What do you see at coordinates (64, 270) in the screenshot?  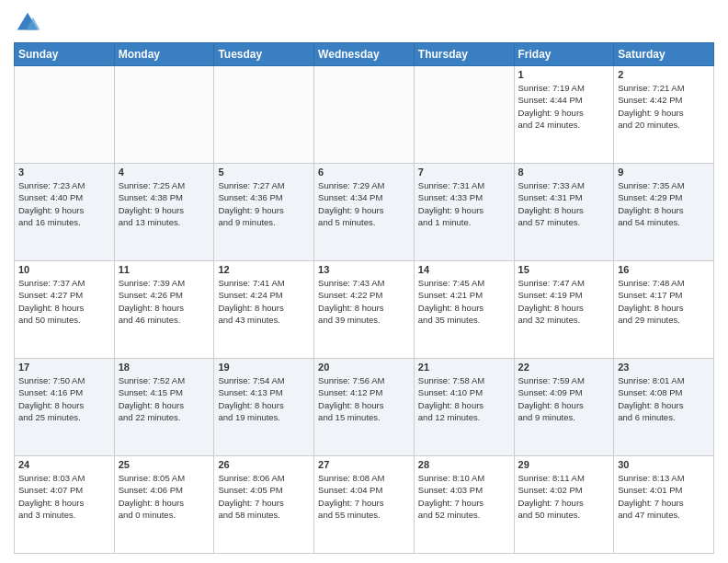 I see `day-number: 10` at bounding box center [64, 270].